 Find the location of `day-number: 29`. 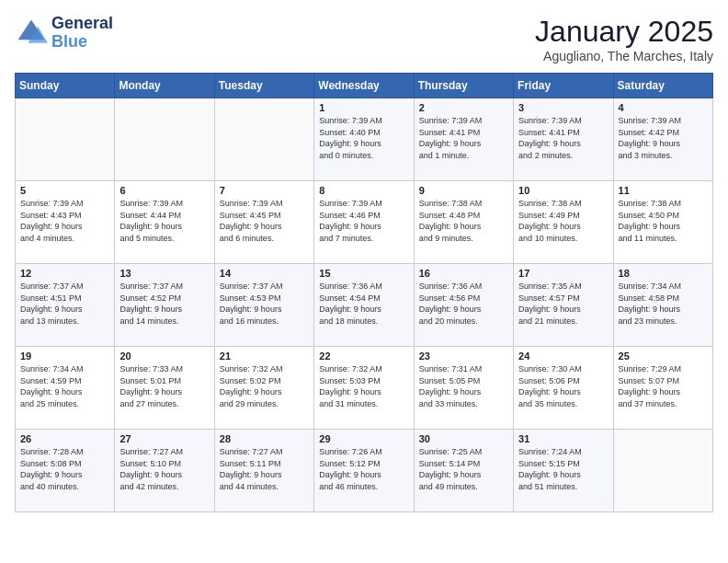

day-number: 29 is located at coordinates (364, 439).